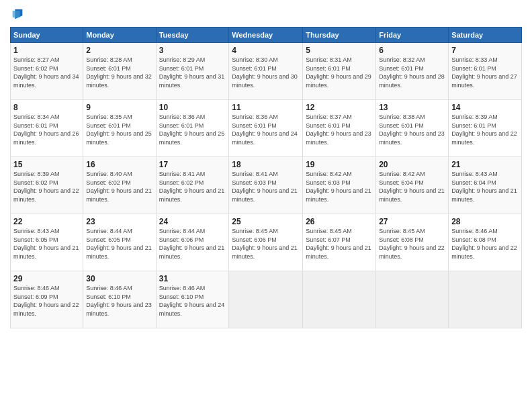  What do you see at coordinates (192, 243) in the screenshot?
I see `calendar-cell: 24 Sunrise: 8:44 AM Sunset: 6:06 PM Dayl…` at bounding box center [192, 243].